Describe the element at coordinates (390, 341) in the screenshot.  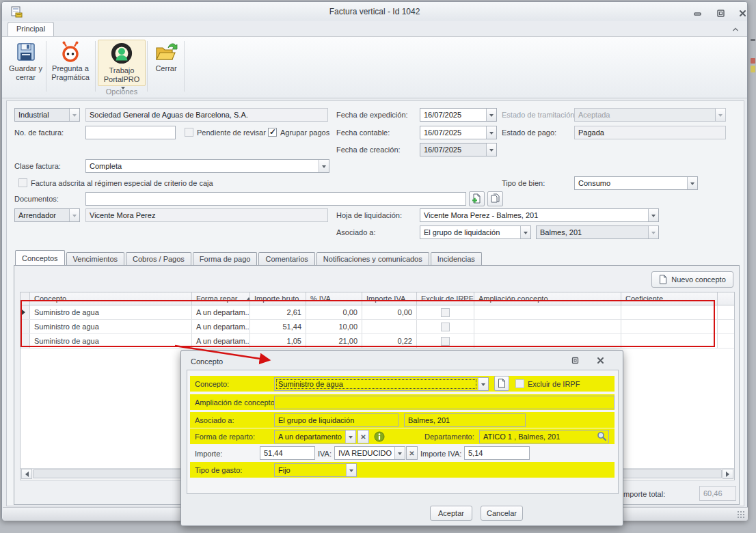
I see `cell-importe-iva: 0,22` at that location.